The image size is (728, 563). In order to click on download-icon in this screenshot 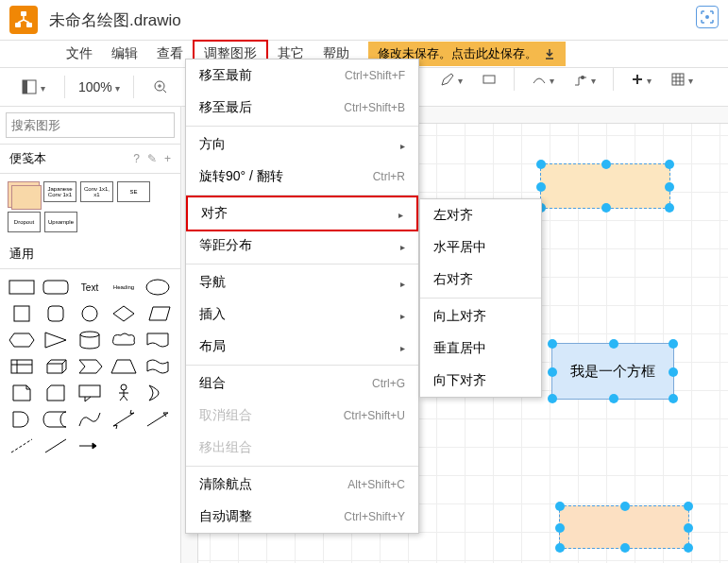, I will do `click(550, 54)`.